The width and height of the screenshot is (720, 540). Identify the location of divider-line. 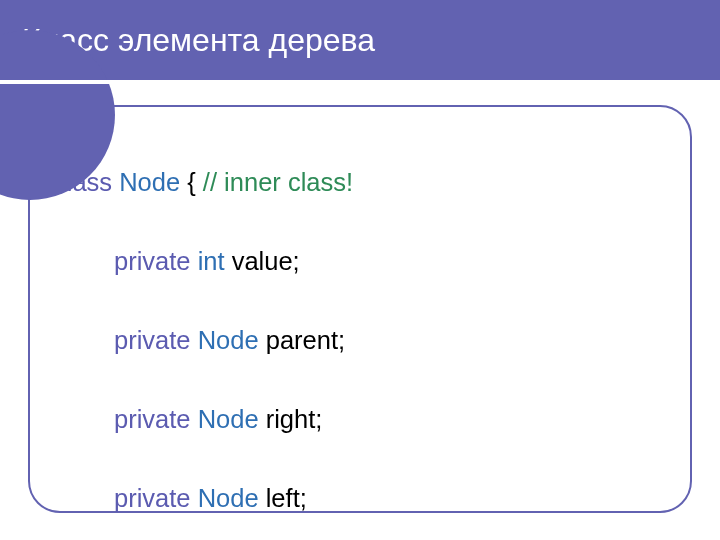
(360, 82).